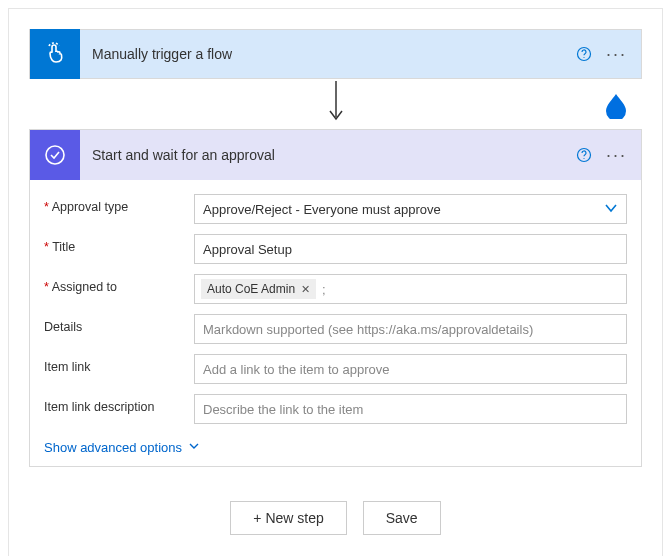  Describe the element at coordinates (410, 329) in the screenshot. I see `details-input` at that location.